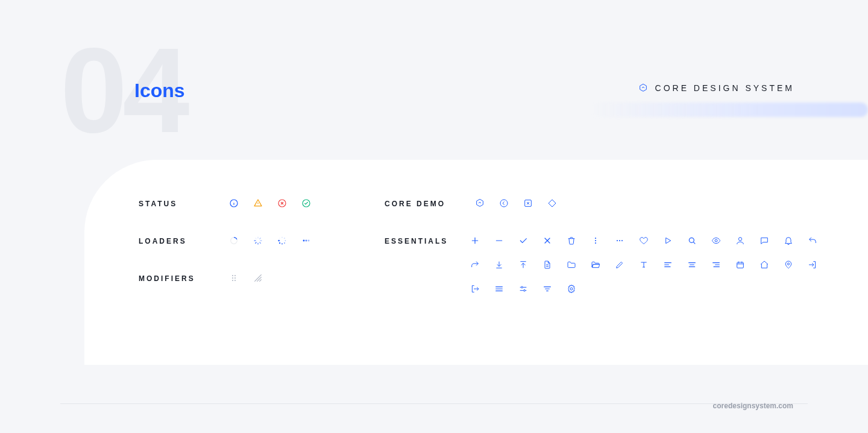 This screenshot has height=433, width=868. I want to click on bell-icon, so click(788, 241).